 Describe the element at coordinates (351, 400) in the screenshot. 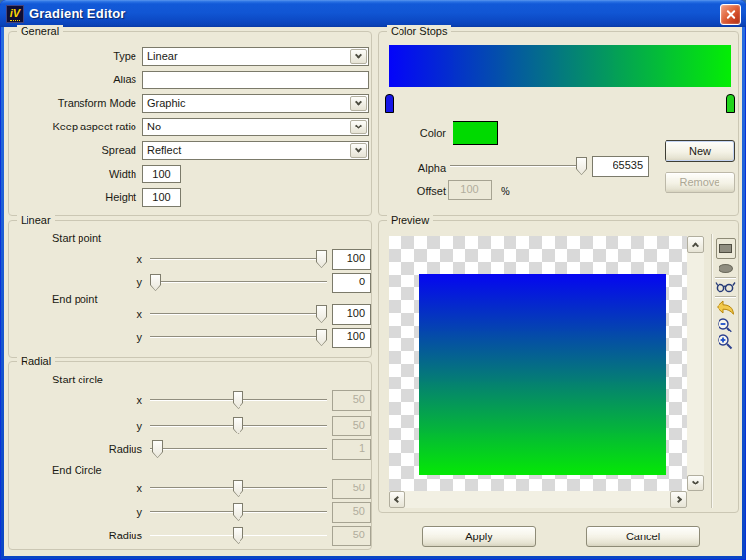

I see `radial-start-x-field: 50` at that location.